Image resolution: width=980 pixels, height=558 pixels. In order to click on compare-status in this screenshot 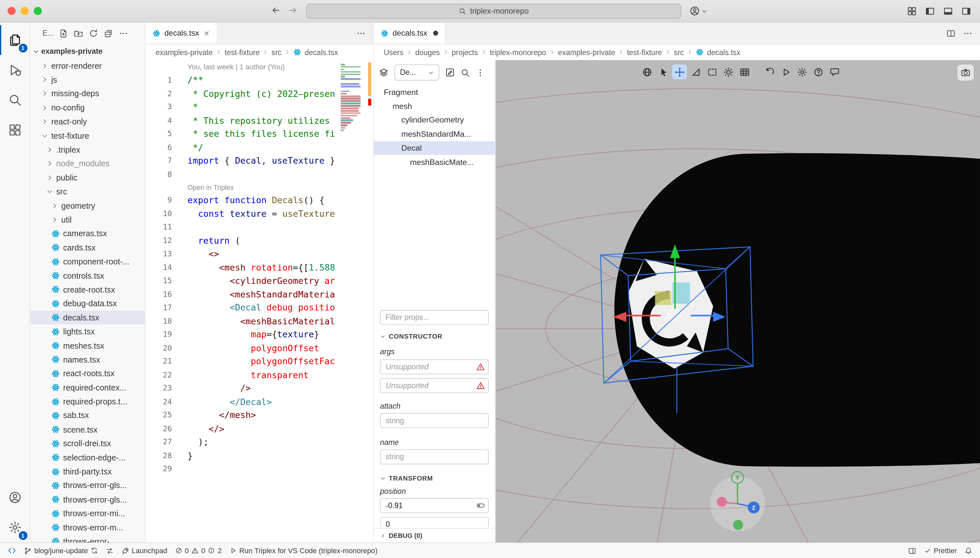, I will do `click(110, 550)`.